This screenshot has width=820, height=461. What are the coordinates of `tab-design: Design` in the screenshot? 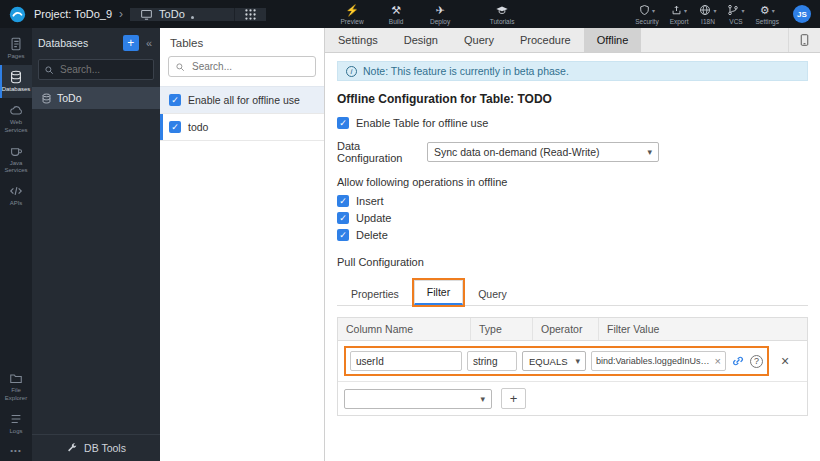 It's located at (421, 40).